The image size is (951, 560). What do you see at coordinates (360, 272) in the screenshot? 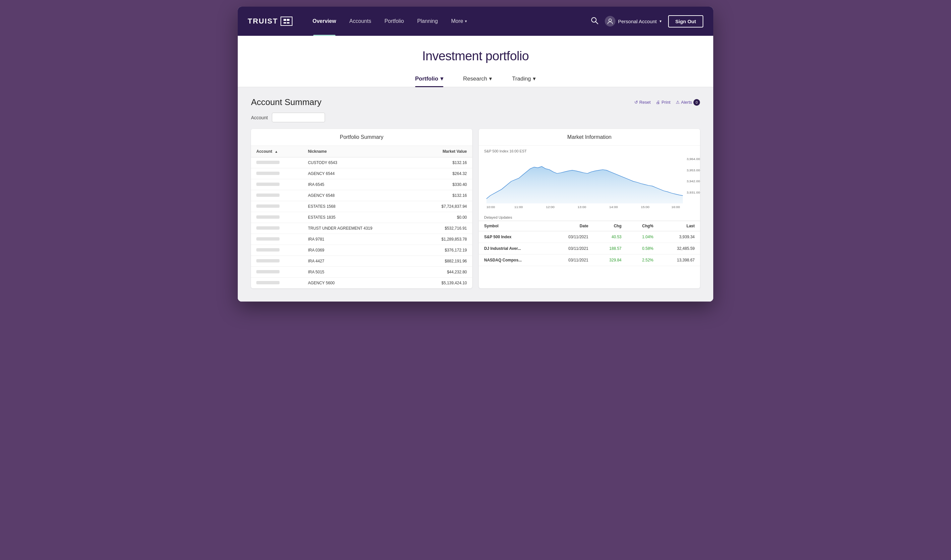
I see `nickname-cell: IRA 5015` at bounding box center [360, 272].